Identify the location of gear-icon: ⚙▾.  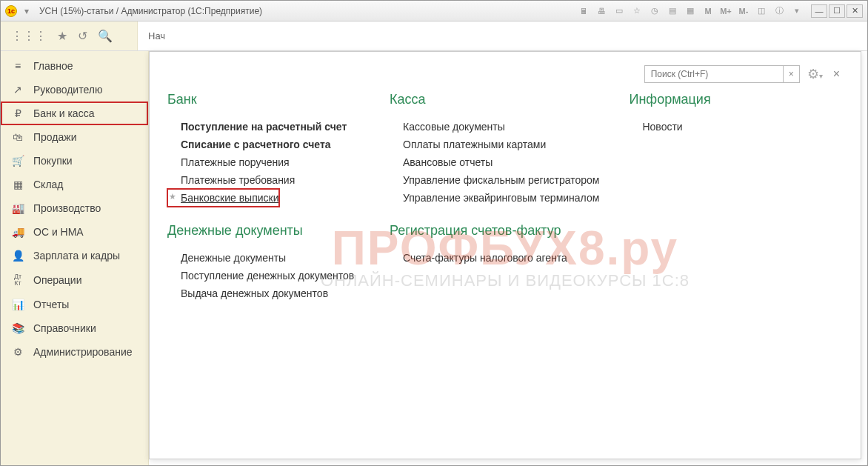
(815, 74).